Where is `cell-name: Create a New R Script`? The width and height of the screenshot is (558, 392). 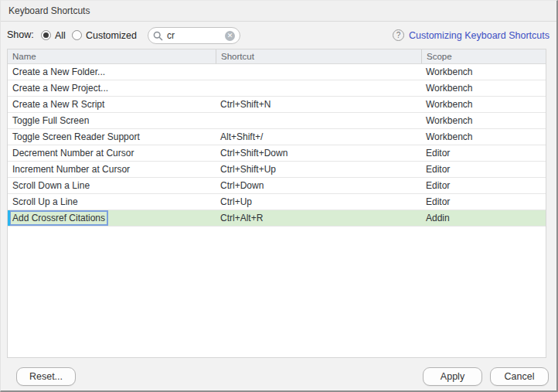 cell-name: Create a New R Script is located at coordinates (111, 104).